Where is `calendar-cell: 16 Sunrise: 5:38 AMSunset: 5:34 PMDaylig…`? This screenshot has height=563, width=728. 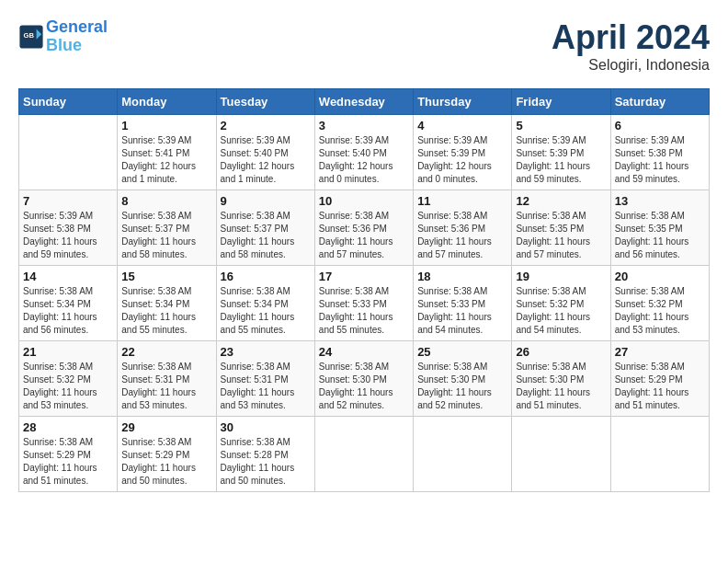 calendar-cell: 16 Sunrise: 5:38 AMSunset: 5:34 PMDaylig… is located at coordinates (265, 304).